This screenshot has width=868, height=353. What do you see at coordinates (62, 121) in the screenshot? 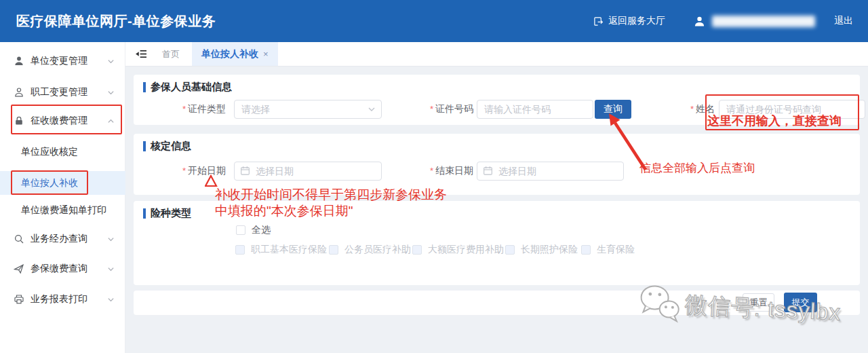
I see `sidebar-item-levy-payment: 征收缴费管理` at bounding box center [62, 121].